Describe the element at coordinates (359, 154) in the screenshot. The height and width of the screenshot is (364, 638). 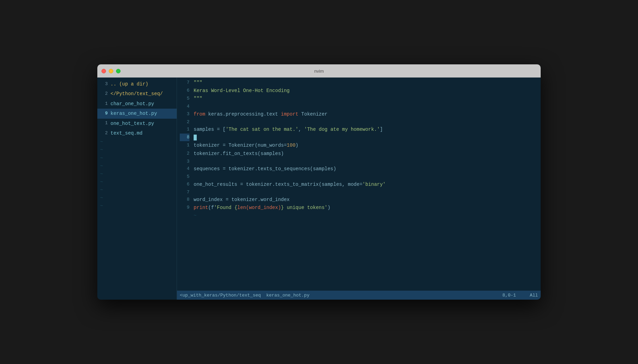
I see `code-line-tok2: 2 tokenizer.fit_on_texts(samples)` at that location.